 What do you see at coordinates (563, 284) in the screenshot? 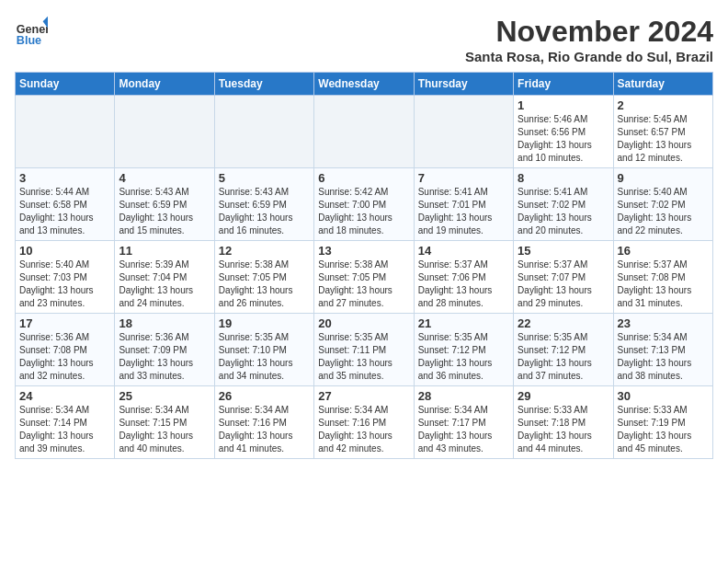
I see `day-info: Sunrise: 5:37 AM Sunset: 7:07 PM Dayligh…` at bounding box center [563, 284].